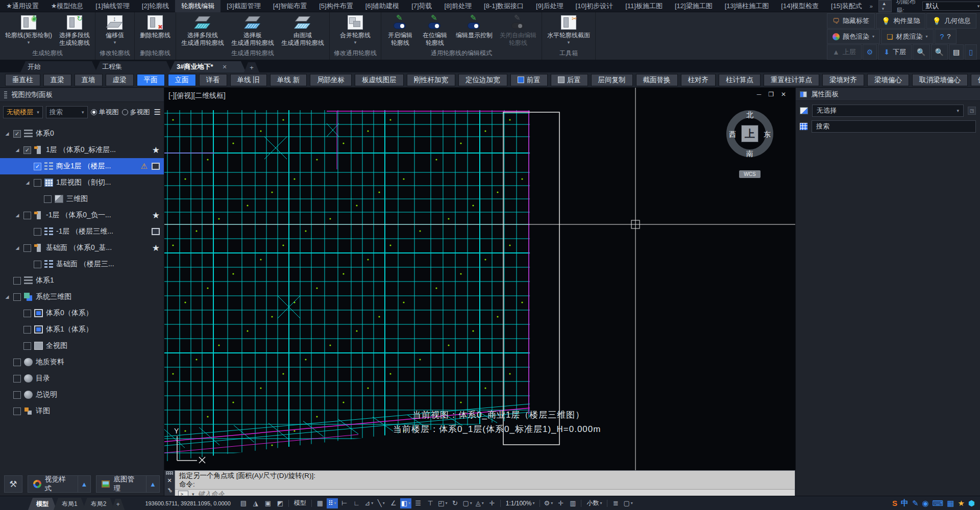  I want to click on command-customize-icon: ⚷, so click(169, 490).